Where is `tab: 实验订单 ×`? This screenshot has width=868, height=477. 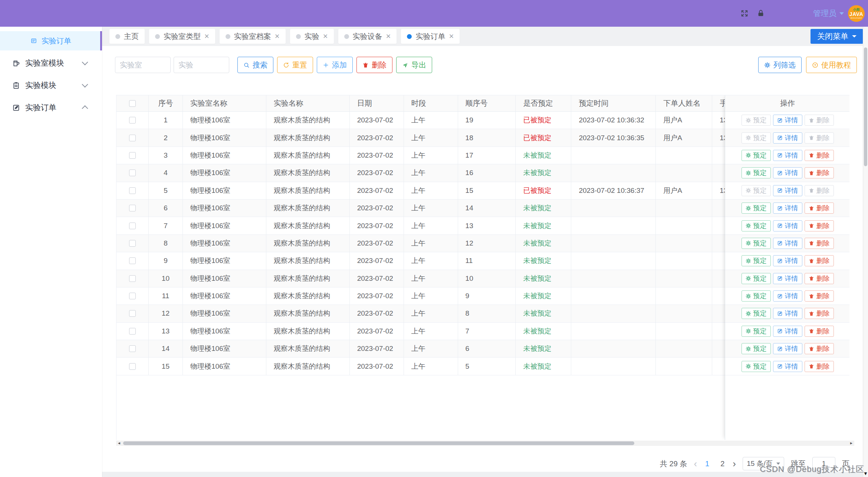 tab: 实验订单 × is located at coordinates (430, 36).